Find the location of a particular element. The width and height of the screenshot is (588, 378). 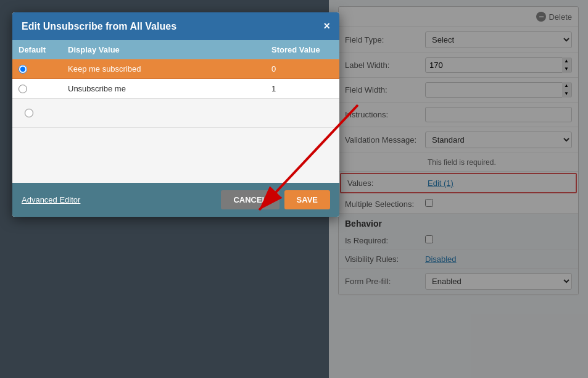

footer-buttons: CANCEL SAVE is located at coordinates (275, 200).